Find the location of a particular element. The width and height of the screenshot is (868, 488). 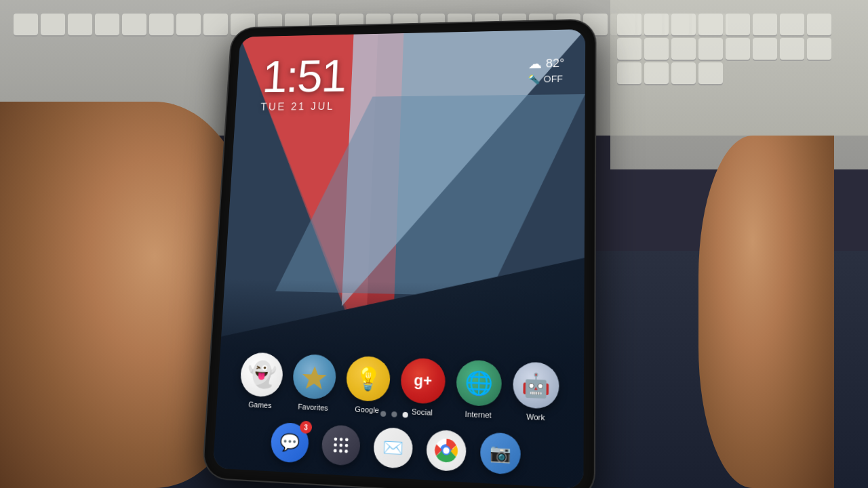

google-icon-char: 💡 is located at coordinates (368, 380).